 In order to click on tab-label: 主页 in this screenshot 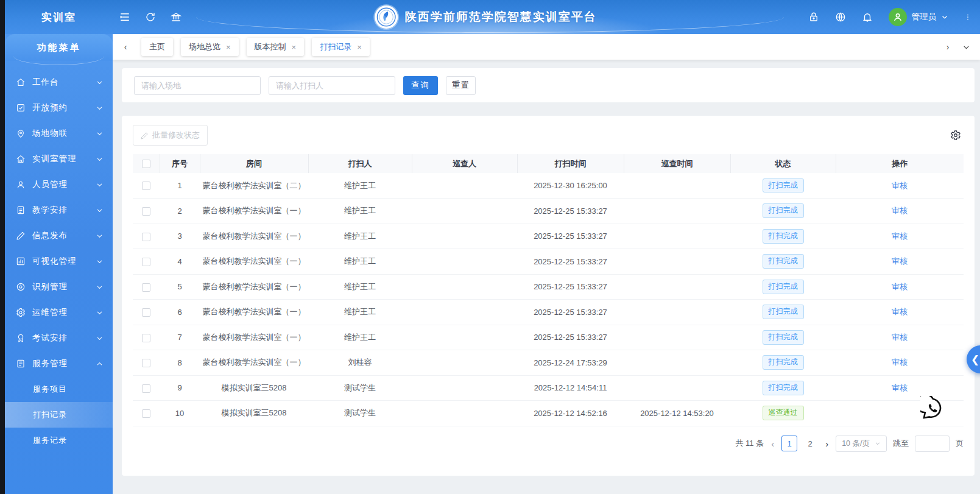, I will do `click(157, 47)`.